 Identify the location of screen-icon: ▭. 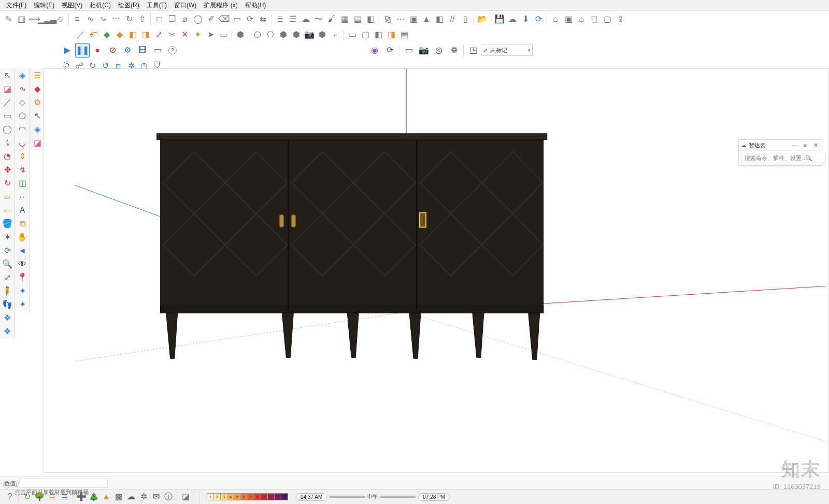
(158, 50).